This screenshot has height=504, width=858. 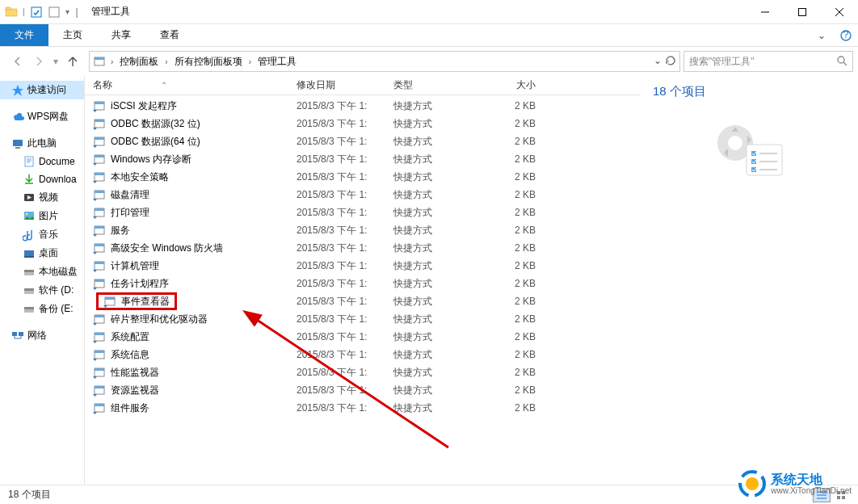 I want to click on quick-access-icon, so click(x=18, y=90).